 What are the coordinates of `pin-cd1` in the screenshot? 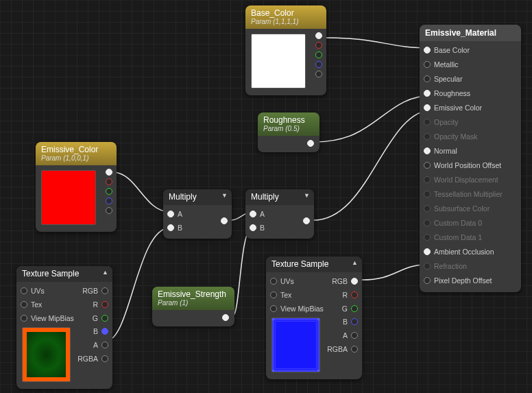 It's located at (427, 237).